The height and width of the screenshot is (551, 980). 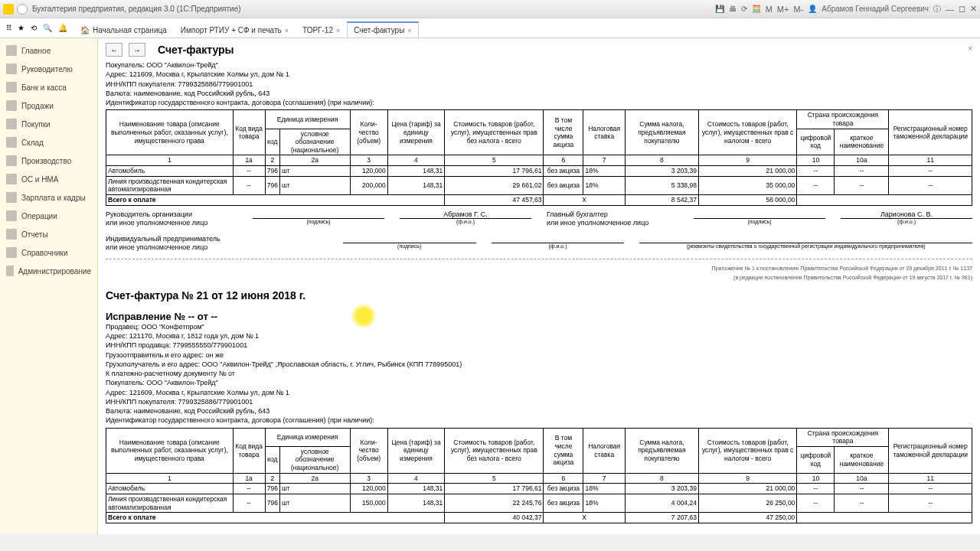 I want to click on sidebar-item: Покупки, so click(x=49, y=124).